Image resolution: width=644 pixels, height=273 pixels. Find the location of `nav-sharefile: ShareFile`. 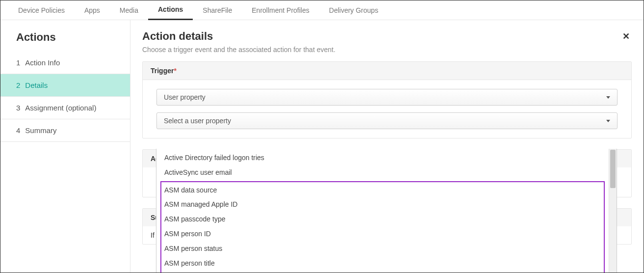

nav-sharefile: ShareFile is located at coordinates (217, 10).